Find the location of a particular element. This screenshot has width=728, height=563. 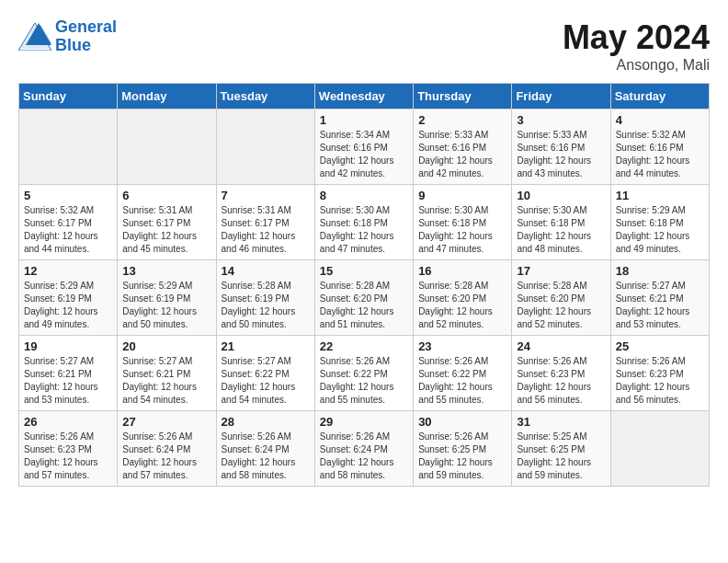

day-number: 19 is located at coordinates (68, 346).